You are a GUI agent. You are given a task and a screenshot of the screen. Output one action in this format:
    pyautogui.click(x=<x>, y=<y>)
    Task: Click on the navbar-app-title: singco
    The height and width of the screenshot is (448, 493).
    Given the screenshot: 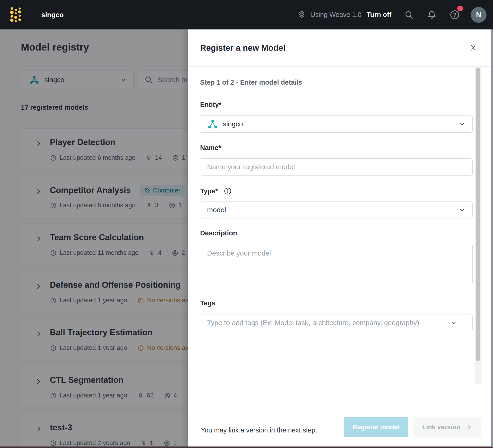 What is the action you would take?
    pyautogui.click(x=53, y=15)
    